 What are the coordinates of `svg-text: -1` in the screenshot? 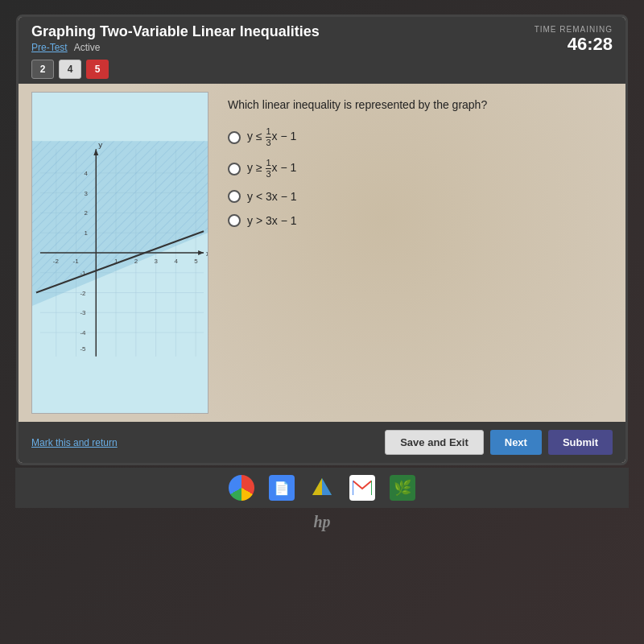 It's located at (76, 261).